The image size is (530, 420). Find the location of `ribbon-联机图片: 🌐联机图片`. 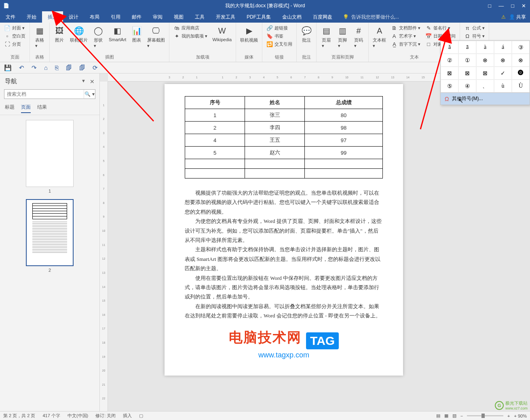

ribbon-联机图片: 🌐联机图片 is located at coordinates (79, 34).